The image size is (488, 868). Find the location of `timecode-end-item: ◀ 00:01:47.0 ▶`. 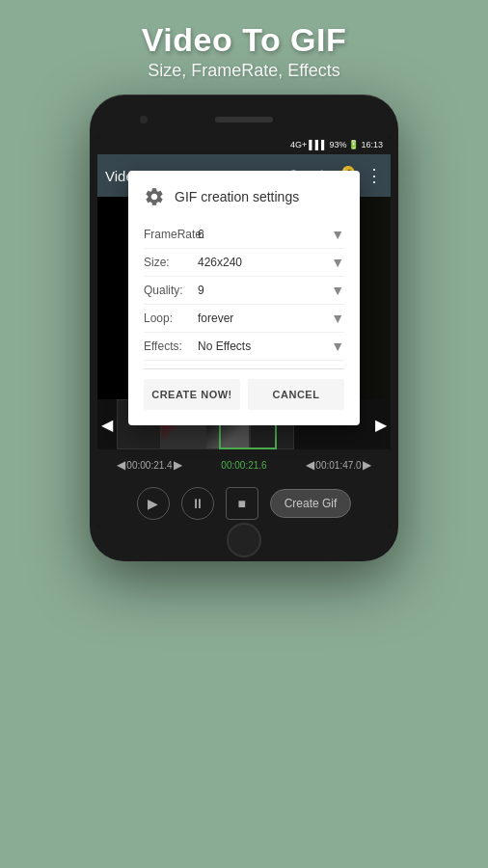

timecode-end-item: ◀ 00:01:47.0 ▶ is located at coordinates (339, 465).